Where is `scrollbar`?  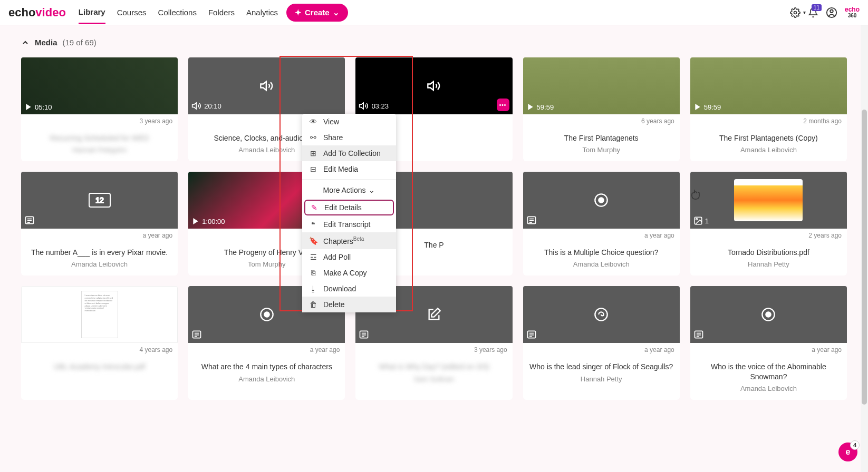 scrollbar is located at coordinates (864, 249).